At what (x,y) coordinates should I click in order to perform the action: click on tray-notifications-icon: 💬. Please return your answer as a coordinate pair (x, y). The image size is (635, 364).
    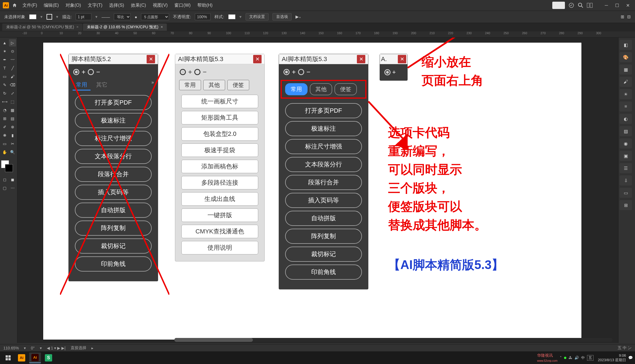
    Looking at the image, I should click on (631, 358).